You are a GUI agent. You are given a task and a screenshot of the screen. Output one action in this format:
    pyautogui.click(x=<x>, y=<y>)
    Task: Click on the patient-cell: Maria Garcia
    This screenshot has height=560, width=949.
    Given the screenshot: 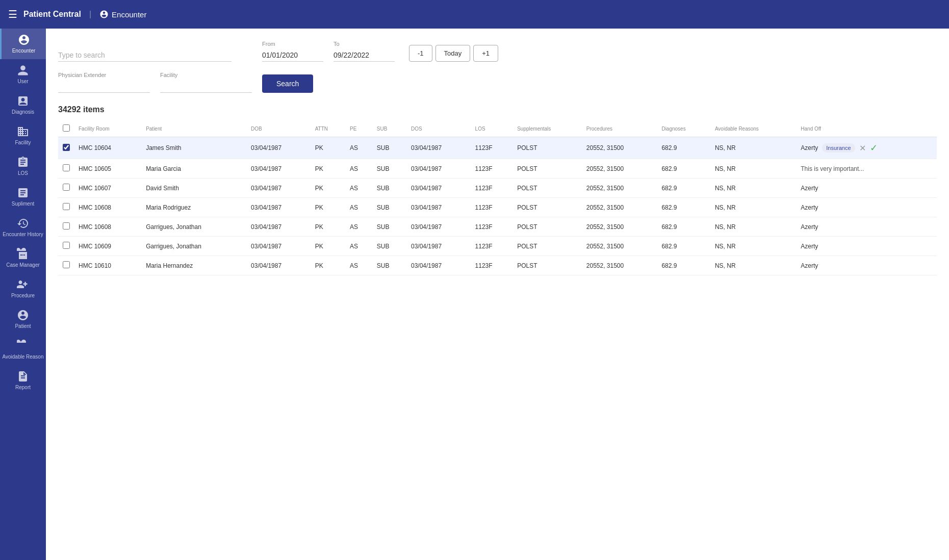 What is the action you would take?
    pyautogui.click(x=194, y=169)
    